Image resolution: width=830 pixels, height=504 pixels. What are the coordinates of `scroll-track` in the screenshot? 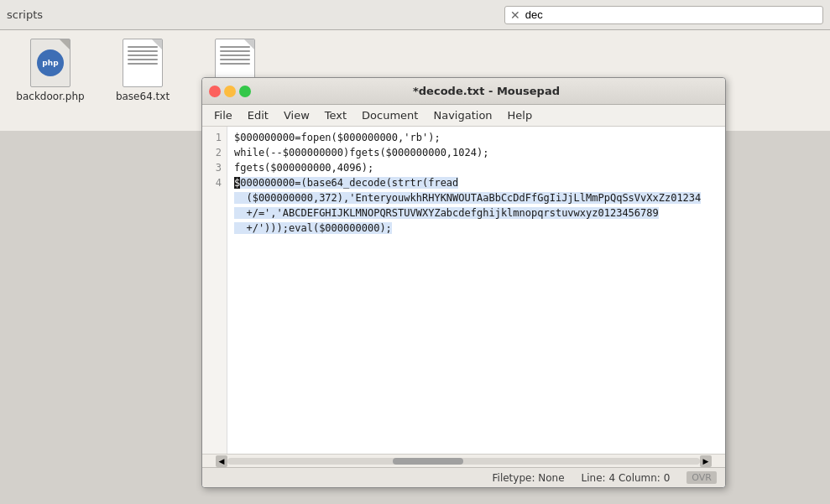 It's located at (463, 461).